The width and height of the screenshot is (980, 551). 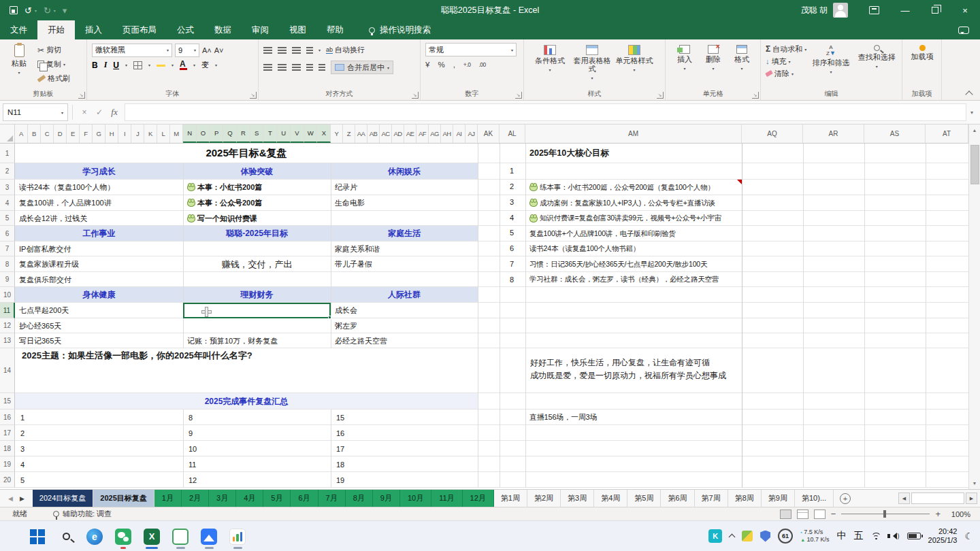 What do you see at coordinates (268, 67) in the screenshot?
I see `align-left-icon` at bounding box center [268, 67].